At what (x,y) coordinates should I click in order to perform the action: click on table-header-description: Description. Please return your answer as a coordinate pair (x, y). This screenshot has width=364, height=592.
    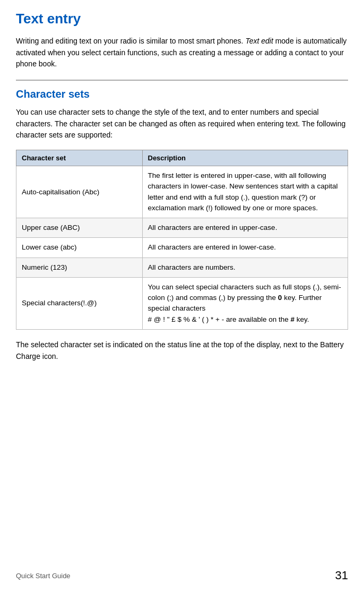
    Looking at the image, I should click on (245, 158).